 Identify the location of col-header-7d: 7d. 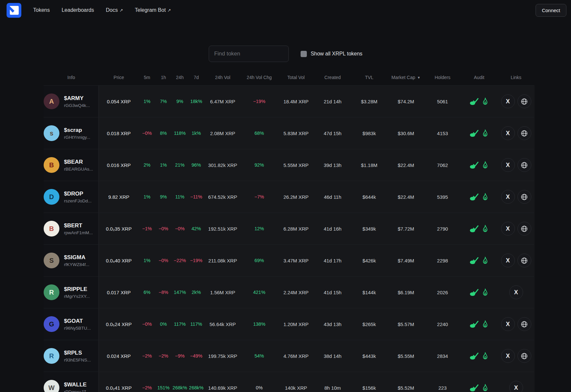
(196, 77).